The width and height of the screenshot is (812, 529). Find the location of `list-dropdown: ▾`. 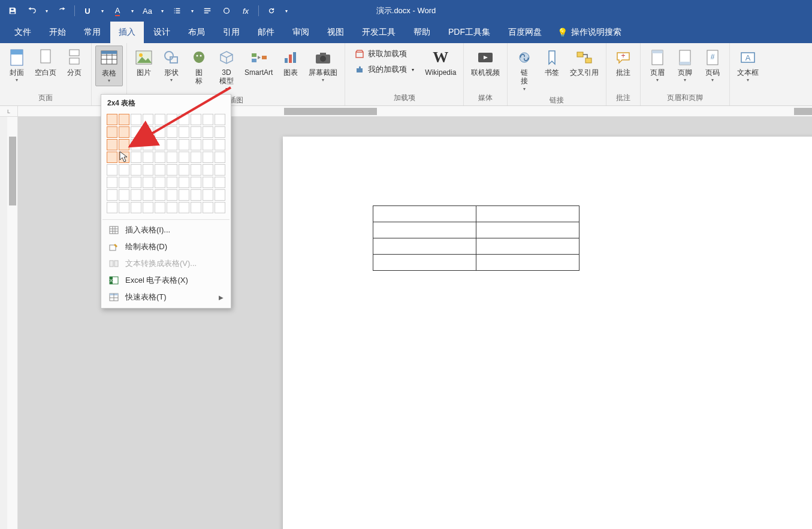

list-dropdown: ▾ is located at coordinates (192, 11).